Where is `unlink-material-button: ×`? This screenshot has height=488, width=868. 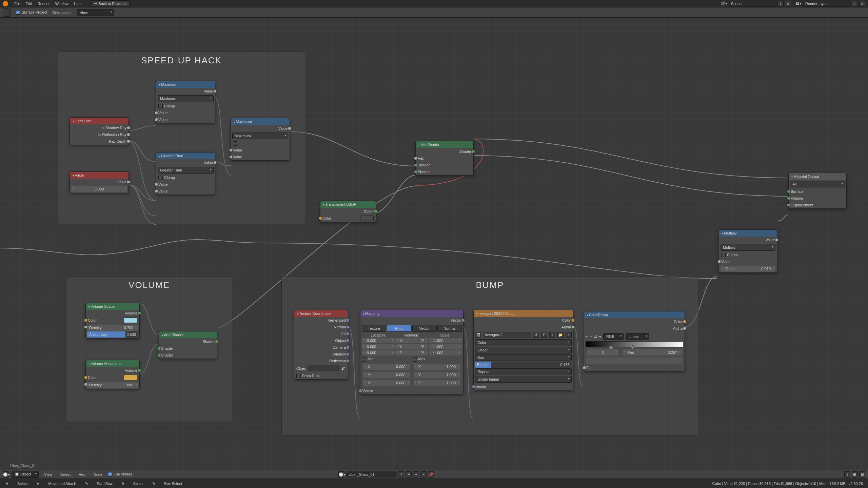 unlink-material-button: × is located at coordinates (423, 474).